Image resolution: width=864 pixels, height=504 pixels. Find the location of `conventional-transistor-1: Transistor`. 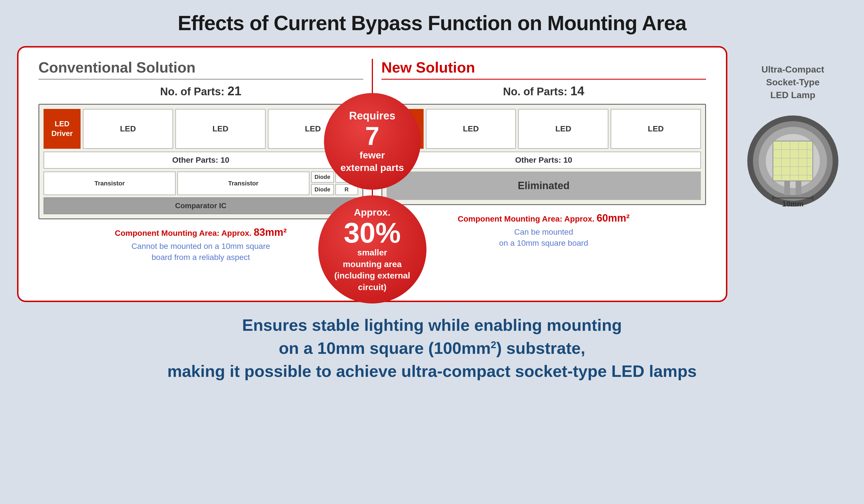

conventional-transistor-1: Transistor is located at coordinates (110, 183).